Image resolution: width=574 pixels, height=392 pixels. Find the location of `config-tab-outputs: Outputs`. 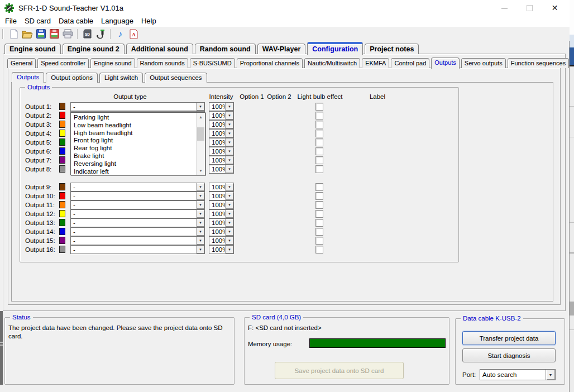

config-tab-outputs: Outputs is located at coordinates (446, 63).